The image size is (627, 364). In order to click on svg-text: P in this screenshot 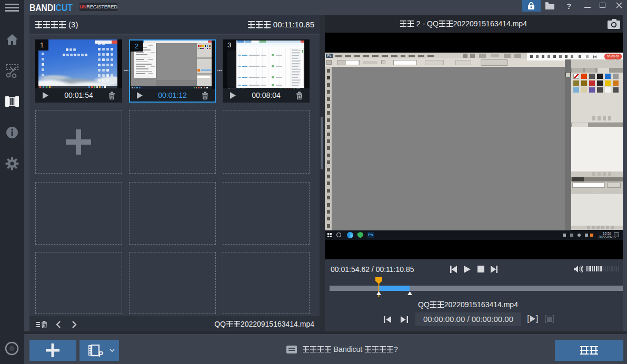, I will do `click(101, 353)`.